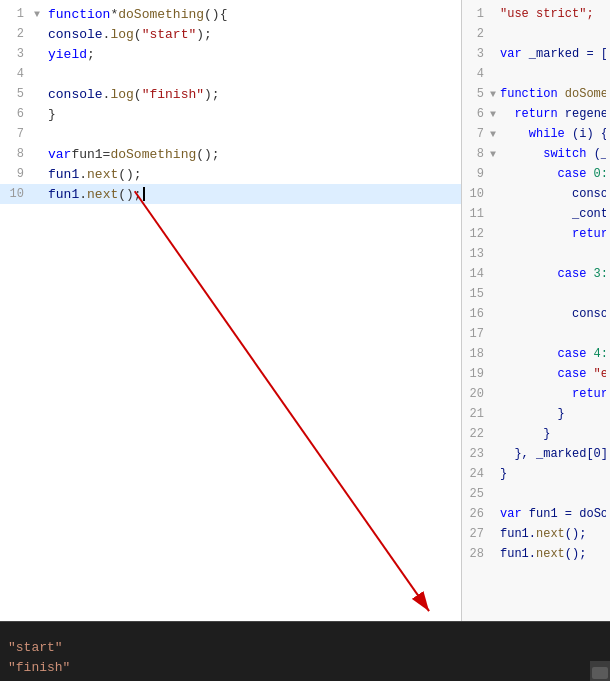  What do you see at coordinates (536, 554) in the screenshot?
I see `right-line-28: 28fun1.next();` at bounding box center [536, 554].